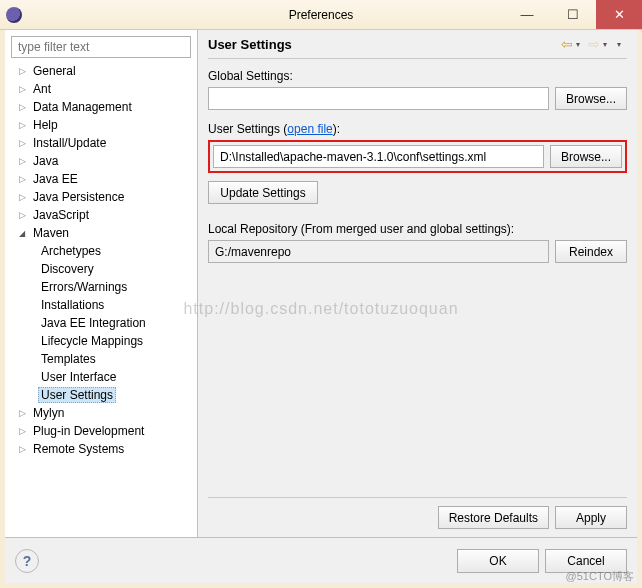 This screenshot has width=642, height=588. Describe the element at coordinates (102, 359) in the screenshot. I see `tree-child-item: Templates` at that location.